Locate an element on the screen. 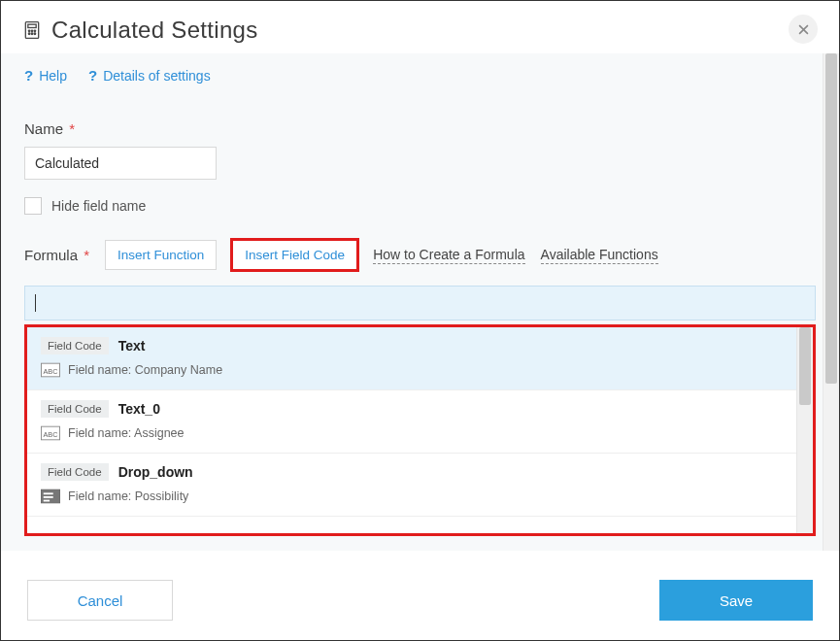 The height and width of the screenshot is (641, 840). name-input is located at coordinates (120, 163).